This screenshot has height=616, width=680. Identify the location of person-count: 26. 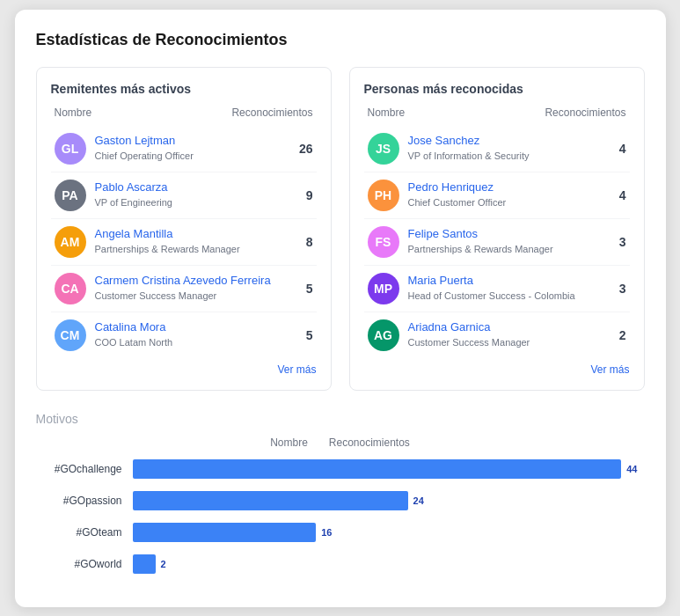
(303, 149).